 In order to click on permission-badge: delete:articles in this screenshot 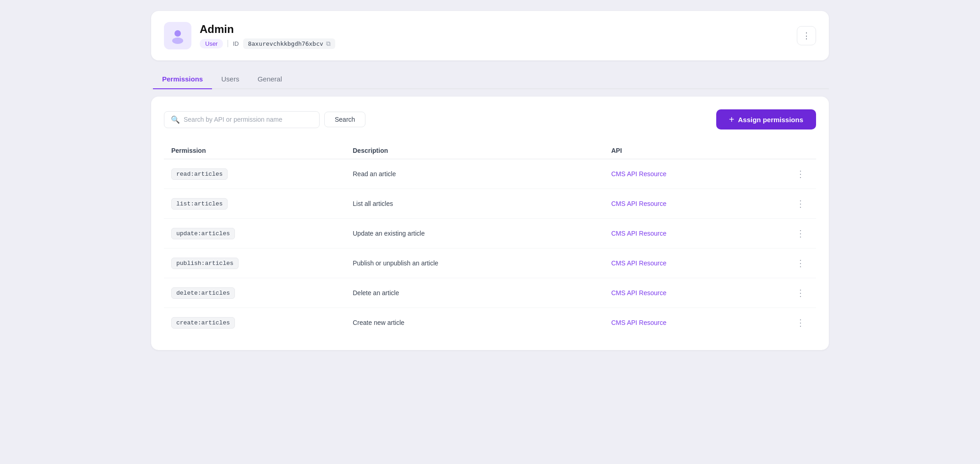, I will do `click(203, 293)`.